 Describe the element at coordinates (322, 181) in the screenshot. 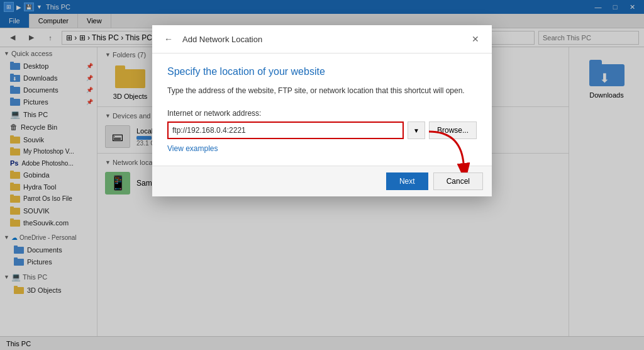

I see `dialog-footer: Next Cancel` at that location.